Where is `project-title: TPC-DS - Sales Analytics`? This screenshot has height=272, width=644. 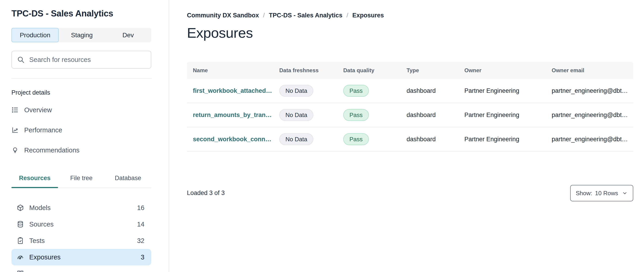
project-title: TPC-DS - Sales Analytics is located at coordinates (62, 14).